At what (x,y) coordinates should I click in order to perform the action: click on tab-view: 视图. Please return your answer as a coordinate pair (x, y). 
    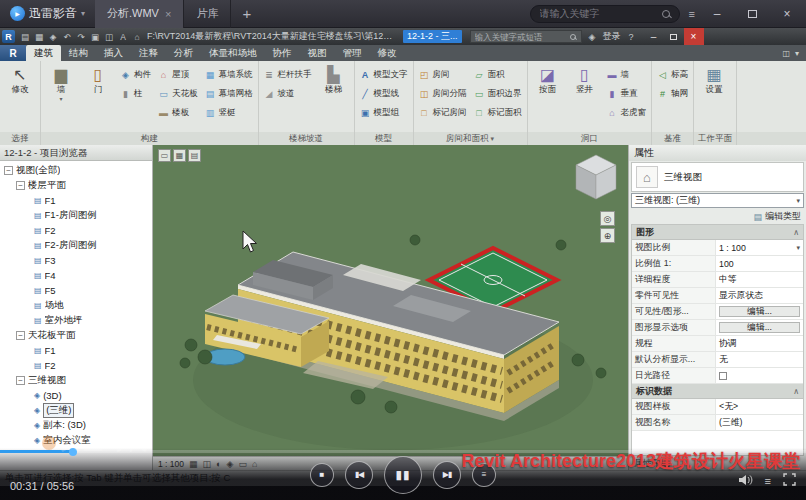
    Looking at the image, I should click on (318, 53).